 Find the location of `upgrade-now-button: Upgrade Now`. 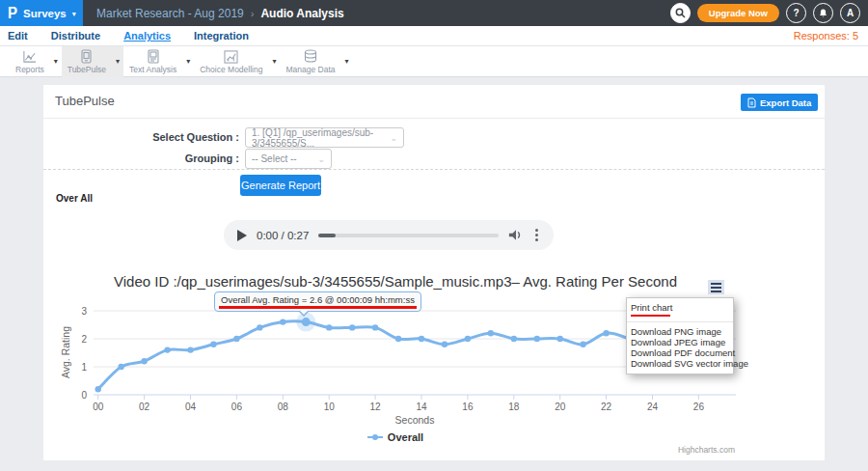

upgrade-now-button: Upgrade Now is located at coordinates (739, 14).